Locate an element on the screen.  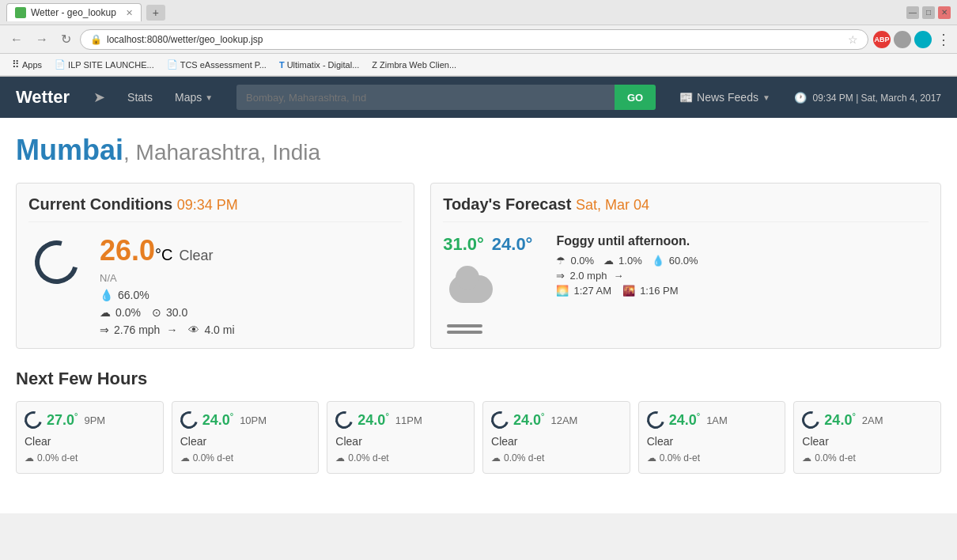
refresh-button: ↻ is located at coordinates (66, 40).